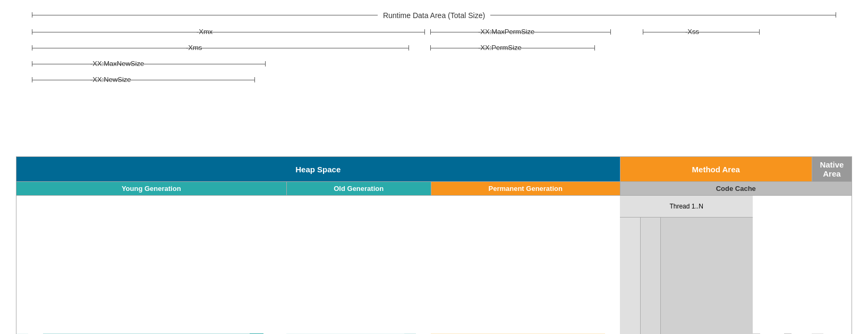 The height and width of the screenshot is (334, 868). I want to click on diagram-title: Runtime Data Area (Total Size), so click(434, 15).